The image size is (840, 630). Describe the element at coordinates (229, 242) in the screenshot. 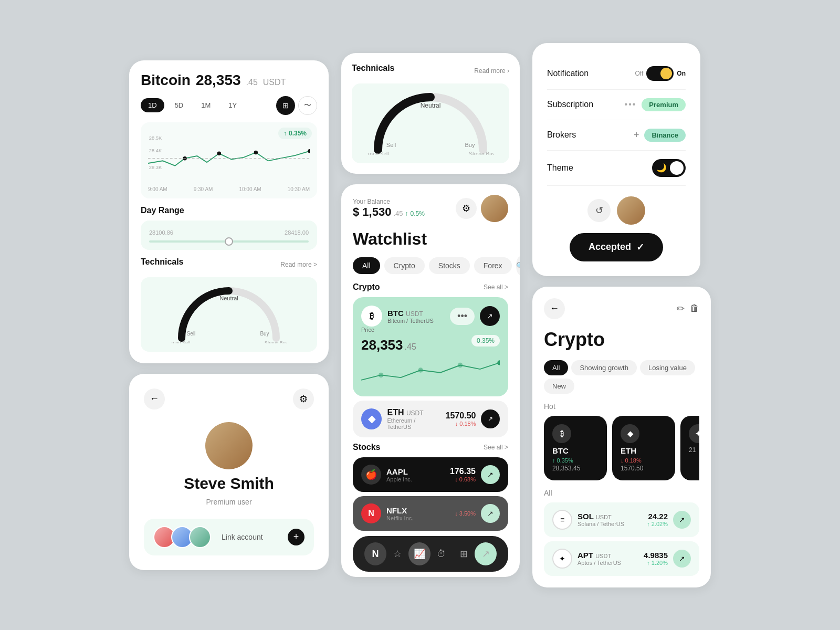

I see `range-thumb` at that location.